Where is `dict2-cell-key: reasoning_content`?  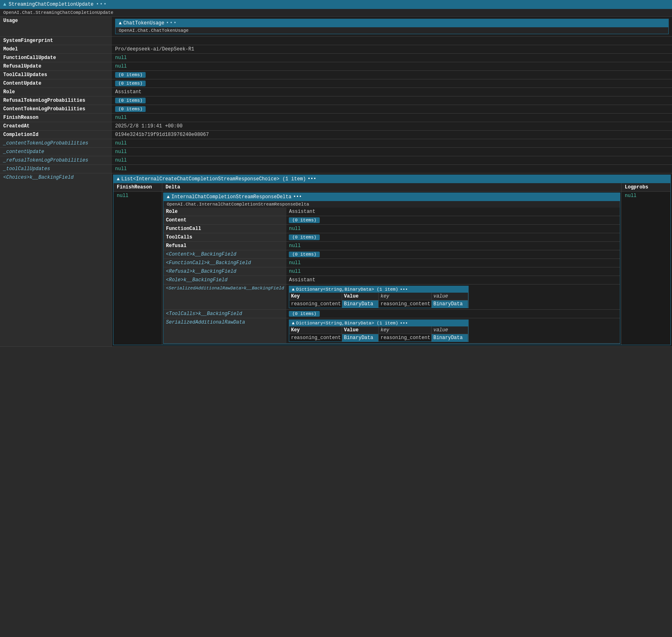 dict2-cell-key: reasoning_content is located at coordinates (316, 338).